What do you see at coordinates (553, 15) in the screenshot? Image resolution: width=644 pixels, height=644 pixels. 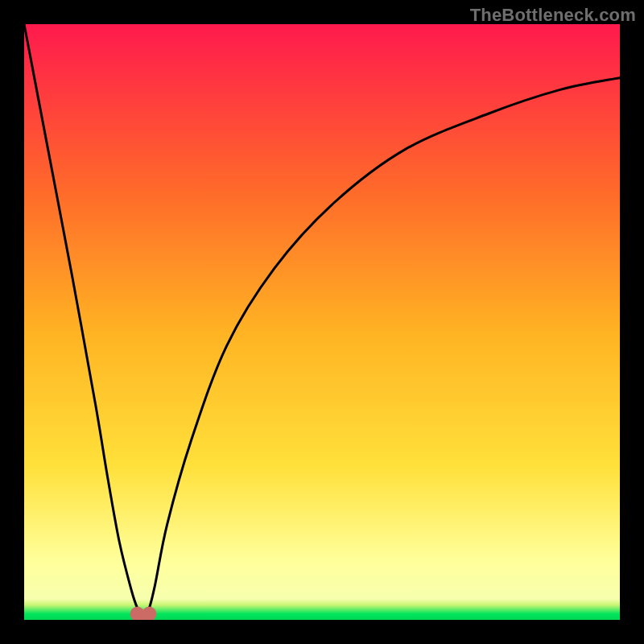 I see `watermark-text: TheBottleneck.com` at bounding box center [553, 15].